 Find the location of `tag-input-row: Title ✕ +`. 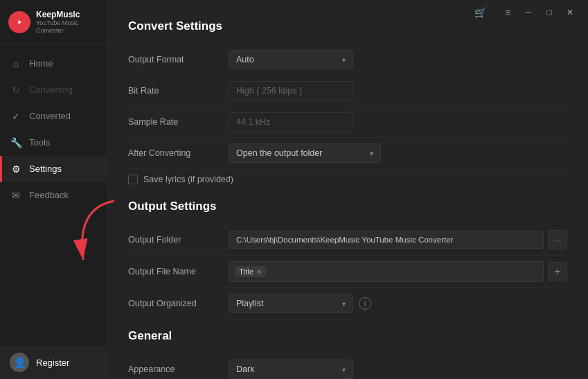

tag-input-row: Title ✕ + is located at coordinates (398, 272).